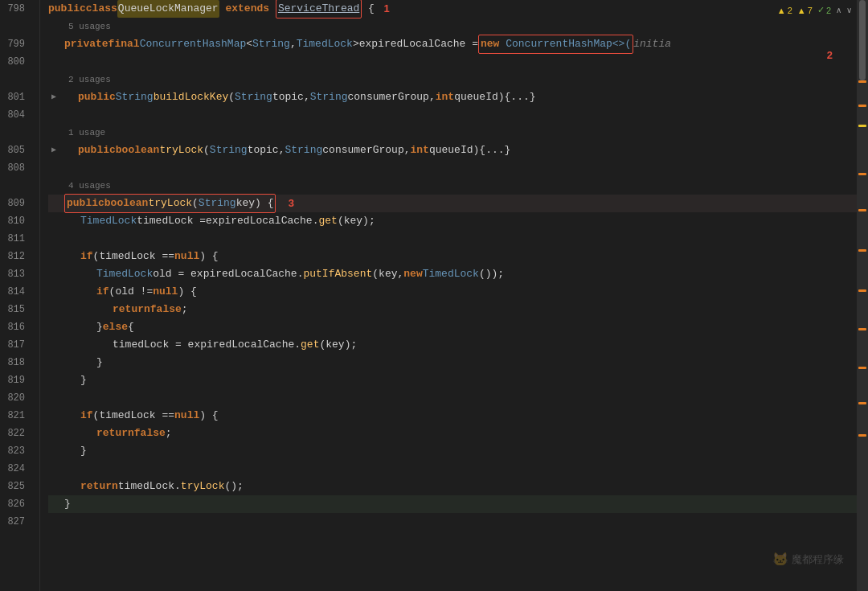 This screenshot has width=868, height=591. I want to click on if-open-brace: ) {, so click(209, 257).